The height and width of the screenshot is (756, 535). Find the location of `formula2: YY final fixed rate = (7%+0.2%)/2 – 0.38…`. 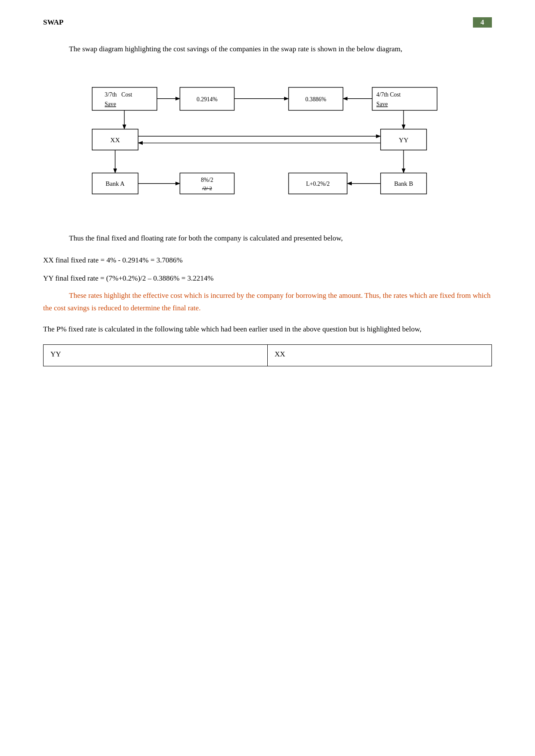

formula2: YY final fixed rate = (7%+0.2%)/2 – 0.38… is located at coordinates (267, 278).